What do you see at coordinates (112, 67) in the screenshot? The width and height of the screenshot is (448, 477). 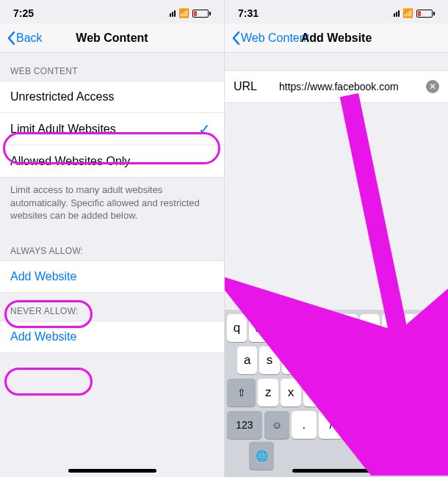 I see `section-header-web-content: WEB CONTENT` at bounding box center [112, 67].